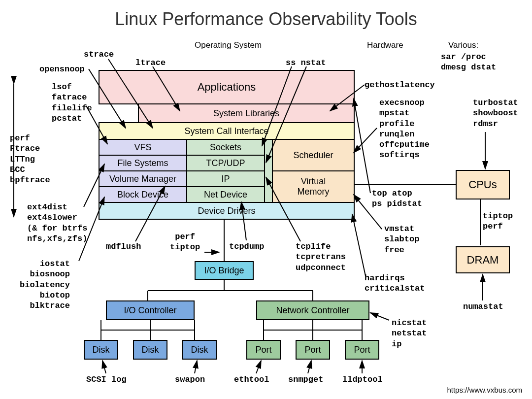 Image resolution: width=532 pixels, height=399 pixels. I want to click on box-vmem: Virtual Memory, so click(313, 187).